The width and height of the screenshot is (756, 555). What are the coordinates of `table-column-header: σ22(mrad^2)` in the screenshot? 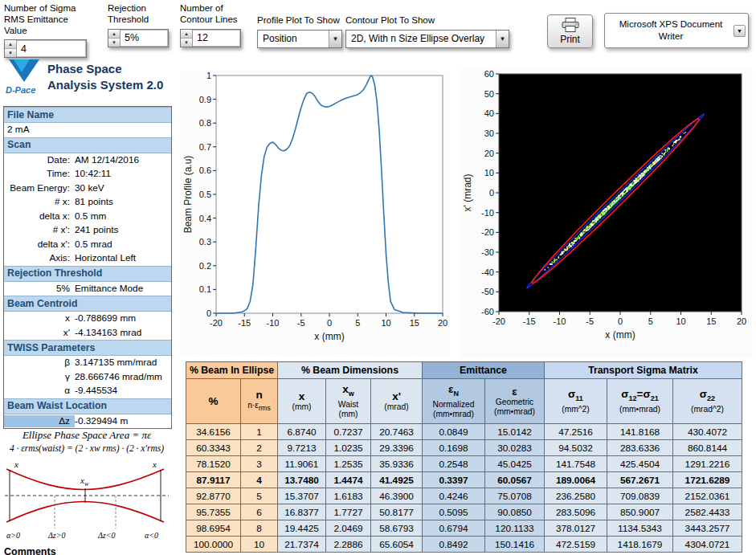 It's located at (708, 402).